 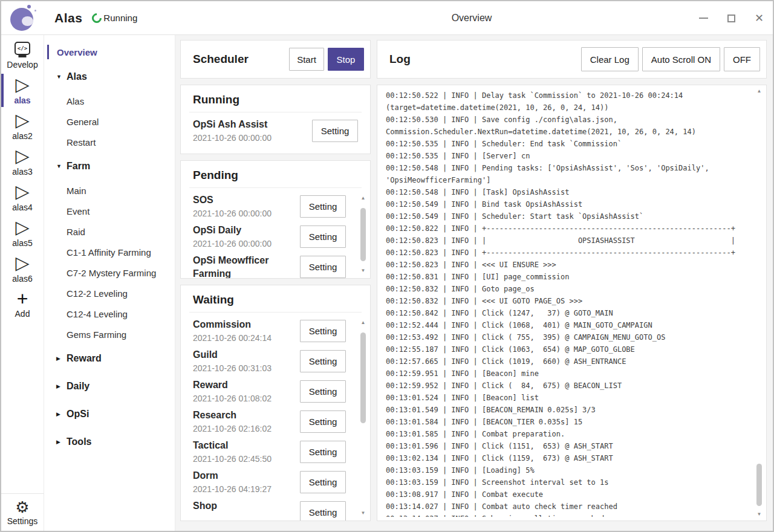 I want to click on task-name: OpSi Meowfficer Farming, so click(x=245, y=266).